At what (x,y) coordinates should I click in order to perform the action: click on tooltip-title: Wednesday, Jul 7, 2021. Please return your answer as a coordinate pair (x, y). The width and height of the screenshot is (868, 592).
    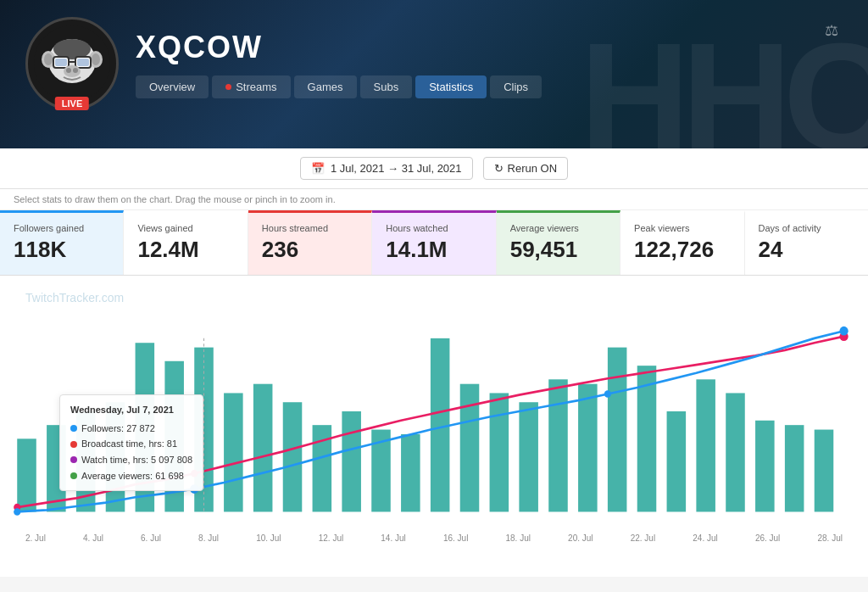
    Looking at the image, I should click on (131, 410).